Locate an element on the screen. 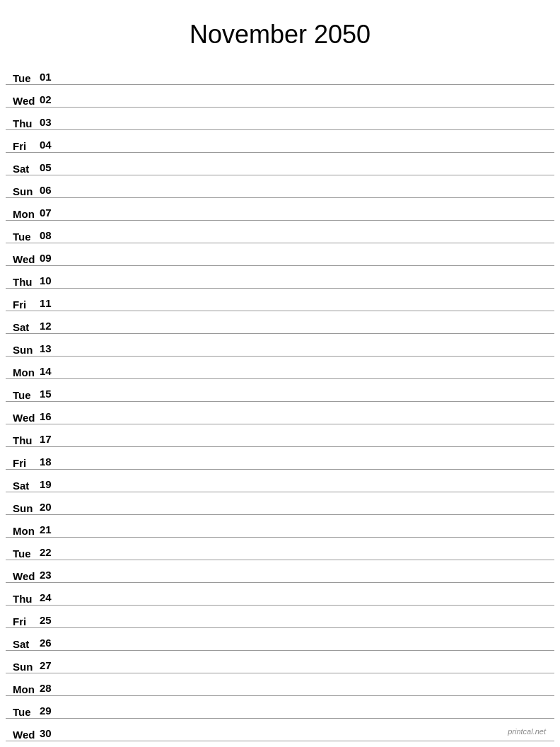 This screenshot has width=560, height=747. calendar-row: Sun06 is located at coordinates (280, 187).